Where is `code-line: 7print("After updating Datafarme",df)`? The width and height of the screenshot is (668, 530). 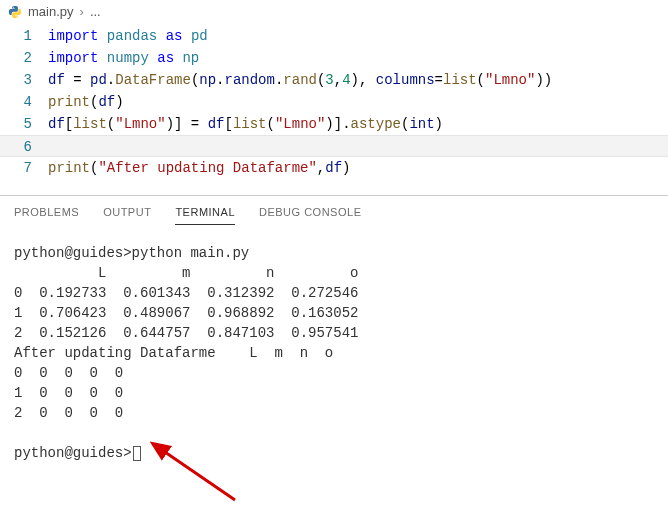
code-line: 7print("After updating Datafarme",df) is located at coordinates (334, 168).